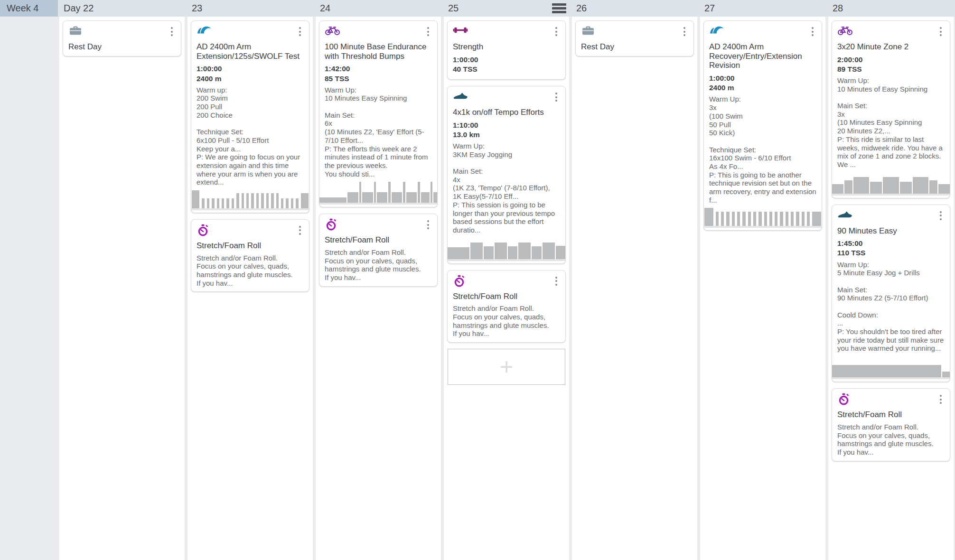 Image resolution: width=955 pixels, height=560 pixels. I want to click on day-header-24: 24, so click(378, 9).